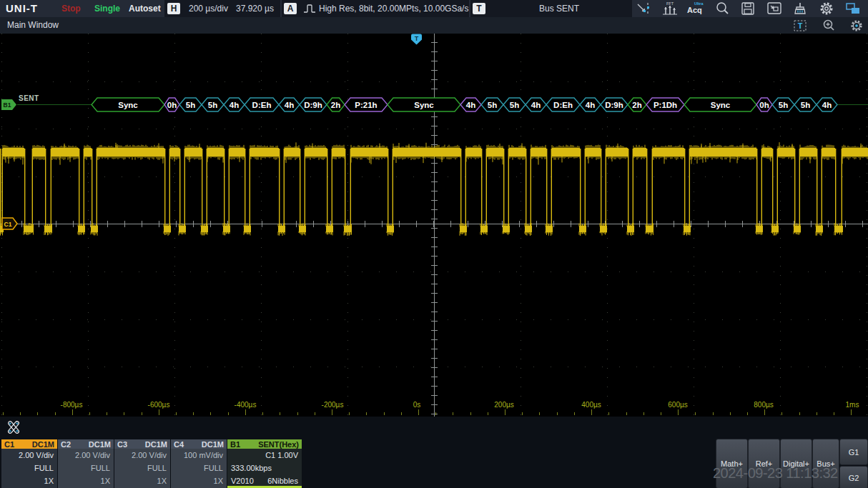 Image resolution: width=868 pixels, height=488 pixels. What do you see at coordinates (416, 39) in the screenshot?
I see `trigger-position-marker: T` at bounding box center [416, 39].